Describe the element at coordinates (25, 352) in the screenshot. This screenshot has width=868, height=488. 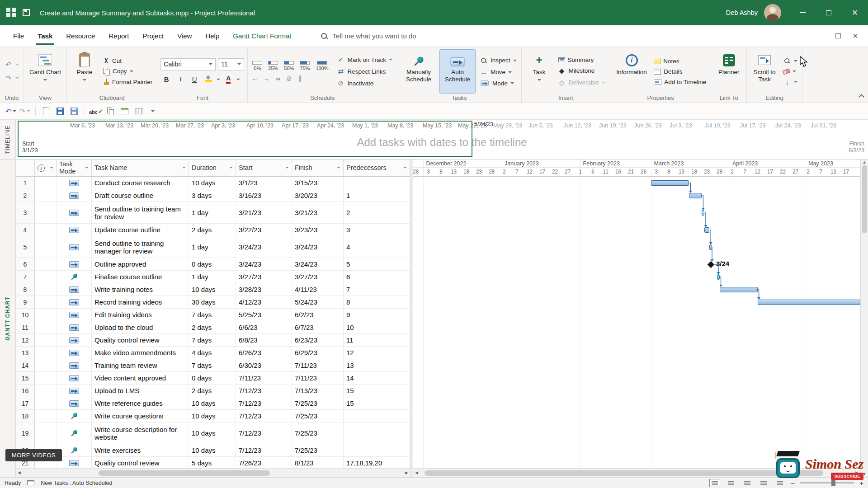
I see `row-number: 13` at that location.